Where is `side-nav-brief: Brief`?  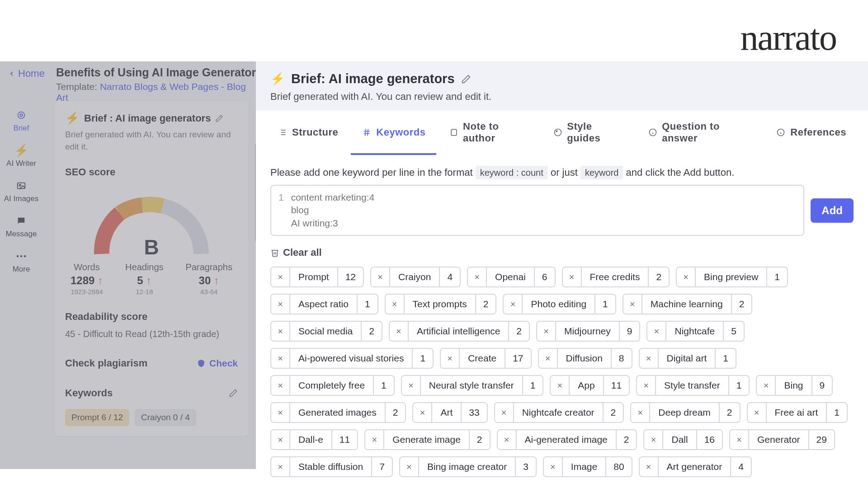
side-nav-brief: Brief is located at coordinates (22, 121).